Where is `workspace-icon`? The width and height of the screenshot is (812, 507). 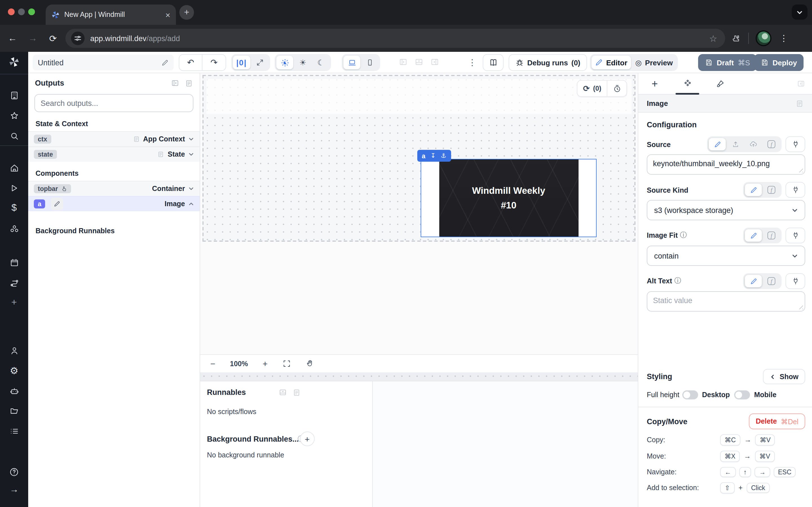
workspace-icon is located at coordinates (14, 95).